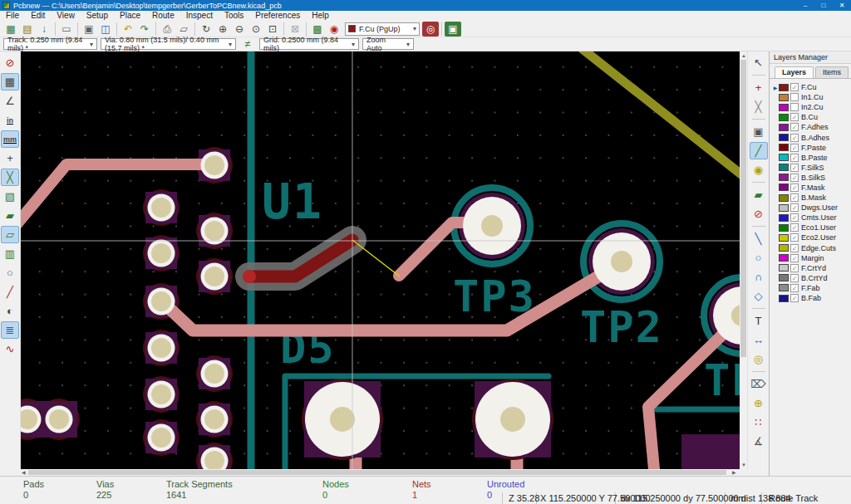 This screenshot has width=851, height=504. What do you see at coordinates (50, 44) in the screenshot?
I see `track-width-select: Track: 0.250 mm (9.84 mils) * ▾` at bounding box center [50, 44].